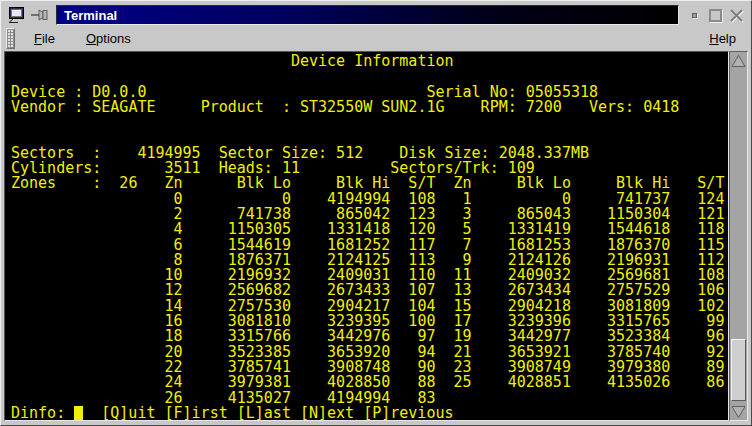 Image resolution: width=752 pixels, height=426 pixels. I want to click on menubar: File Options Help, so click(376, 38).